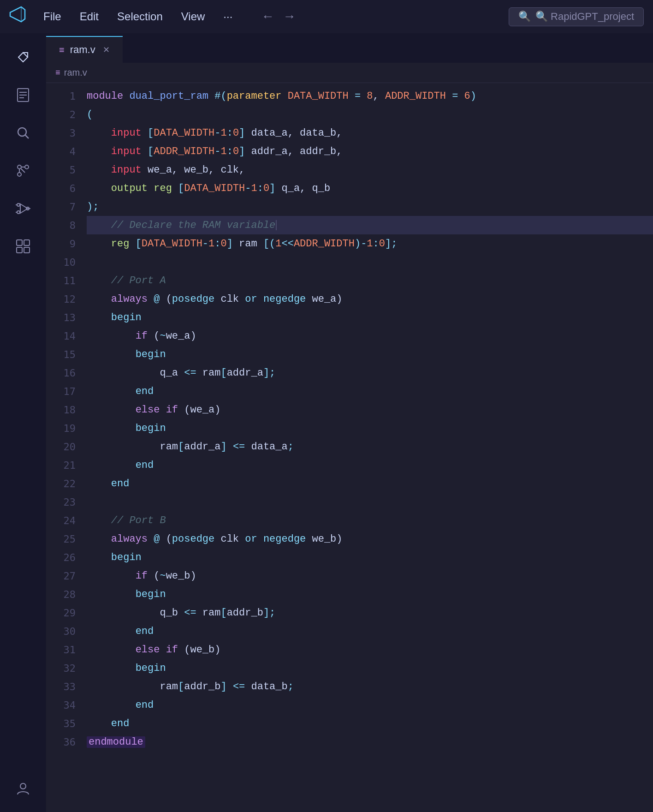 The width and height of the screenshot is (653, 812). Describe the element at coordinates (23, 57) in the screenshot. I see `activity-extensions` at that location.